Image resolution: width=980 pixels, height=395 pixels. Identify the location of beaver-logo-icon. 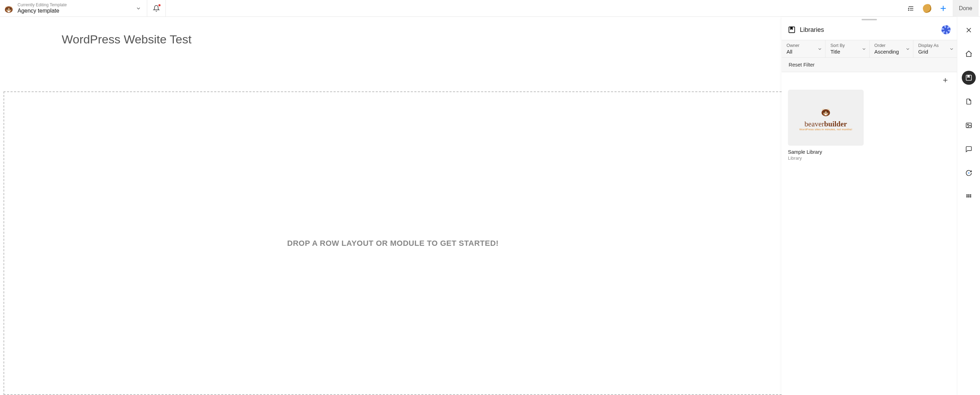
(9, 8).